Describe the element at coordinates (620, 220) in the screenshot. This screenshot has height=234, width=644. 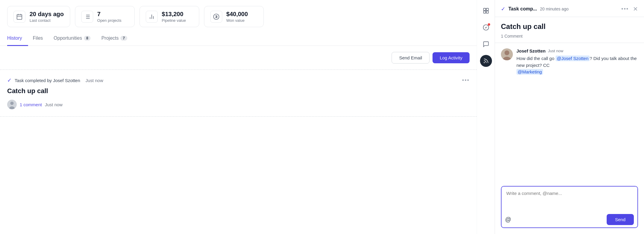
I see `send-comment-button: Send` at that location.